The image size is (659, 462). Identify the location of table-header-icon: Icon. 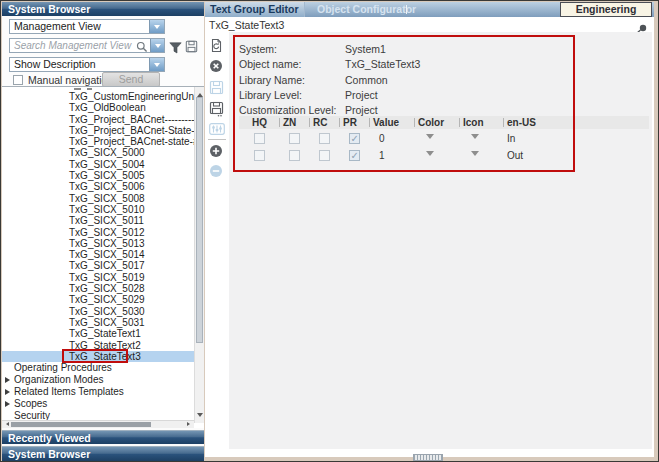
(481, 122).